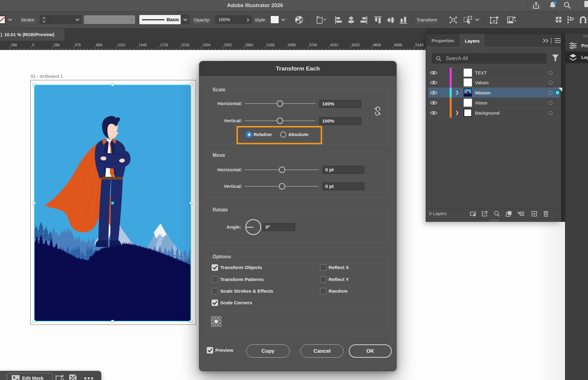 The image size is (588, 380). Describe the element at coordinates (215, 291) in the screenshot. I see `scale-strokes-effects-checkbox` at that location.